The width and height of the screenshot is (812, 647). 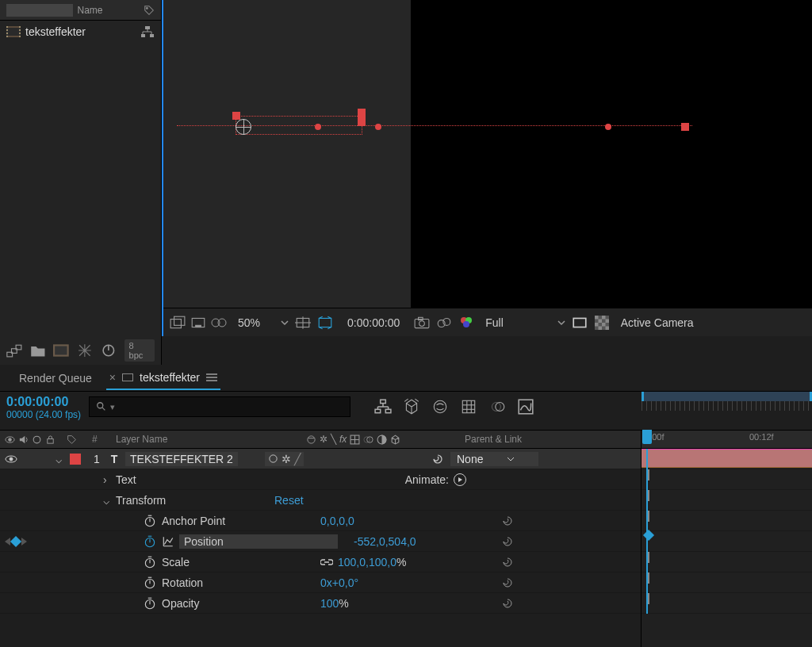 I want to click on shy-icon, so click(x=440, y=407).